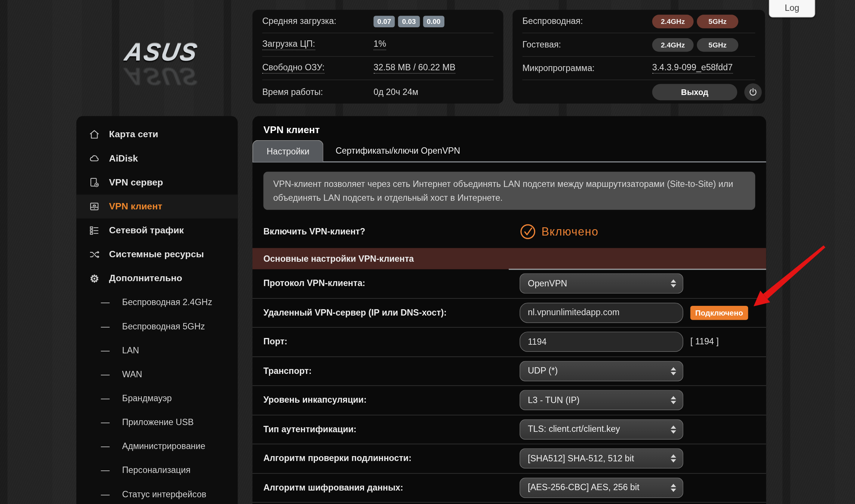 This screenshot has width=855, height=504. Describe the element at coordinates (162, 64) in the screenshot. I see `asus-logo: ASUS ASUS` at that location.